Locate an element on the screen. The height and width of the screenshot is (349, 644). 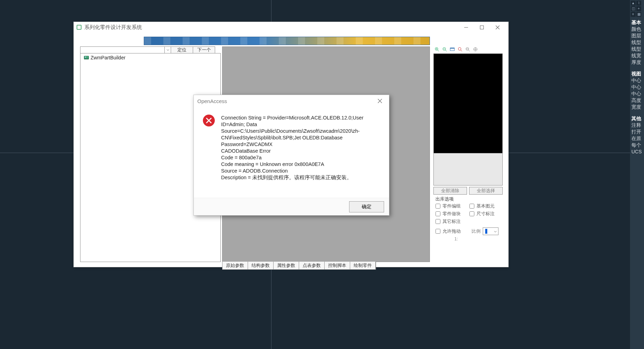
sidebar-label-20: UCS is located at coordinates (637, 152).